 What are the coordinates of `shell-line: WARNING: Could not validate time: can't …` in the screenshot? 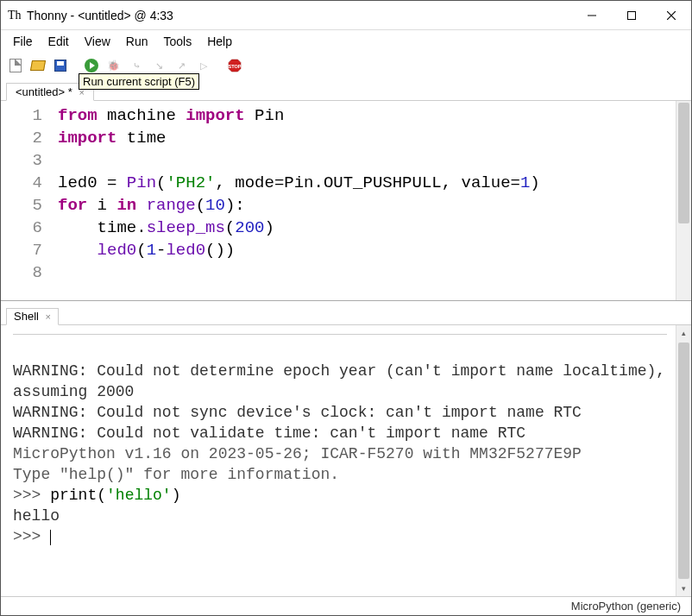 It's located at (340, 433).